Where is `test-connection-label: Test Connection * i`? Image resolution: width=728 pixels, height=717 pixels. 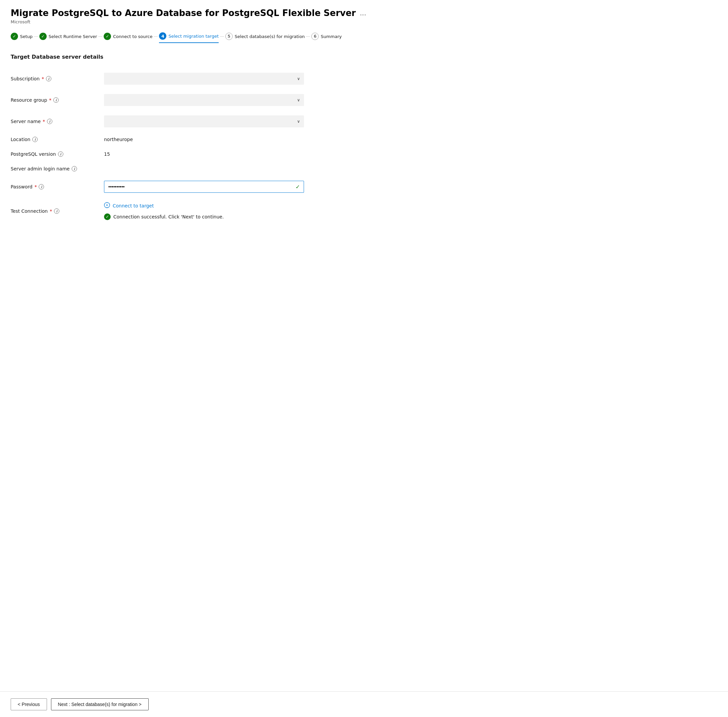
test-connection-label: Test Connection * i is located at coordinates (57, 211).